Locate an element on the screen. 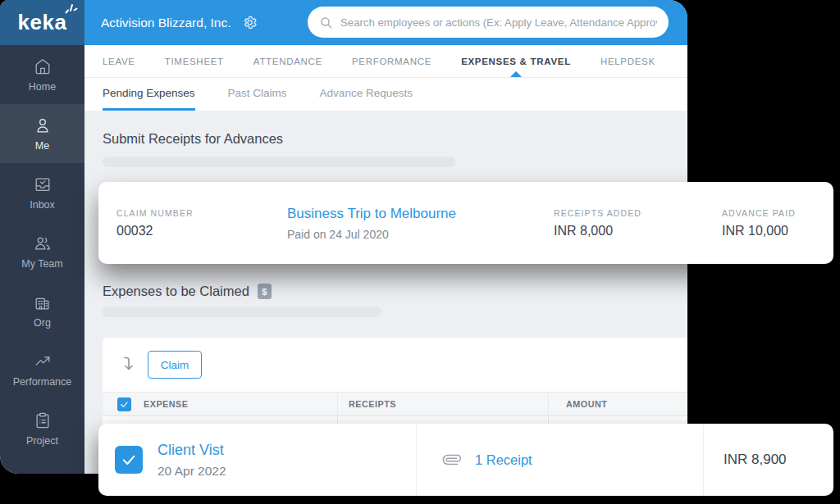 This screenshot has width=840, height=504. keka-logo: keka is located at coordinates (43, 23).